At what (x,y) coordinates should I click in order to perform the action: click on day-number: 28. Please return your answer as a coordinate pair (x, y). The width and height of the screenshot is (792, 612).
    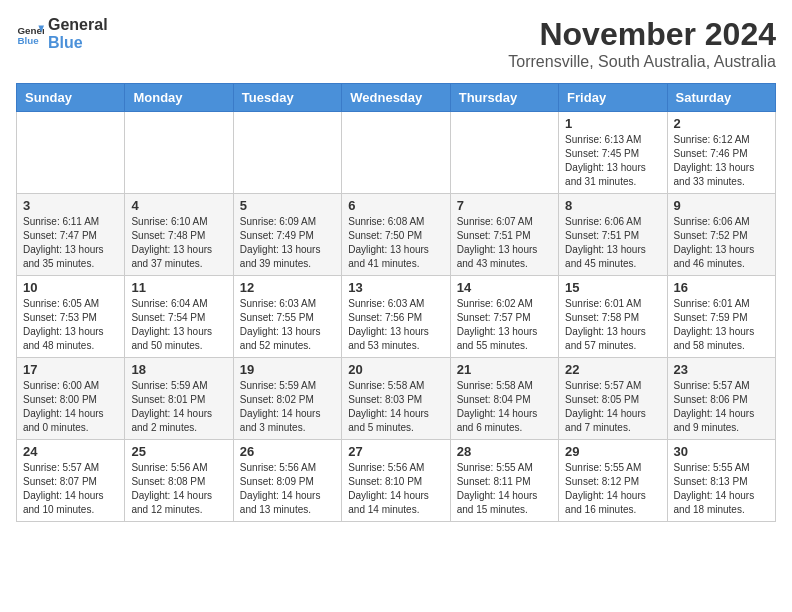
    Looking at the image, I should click on (504, 452).